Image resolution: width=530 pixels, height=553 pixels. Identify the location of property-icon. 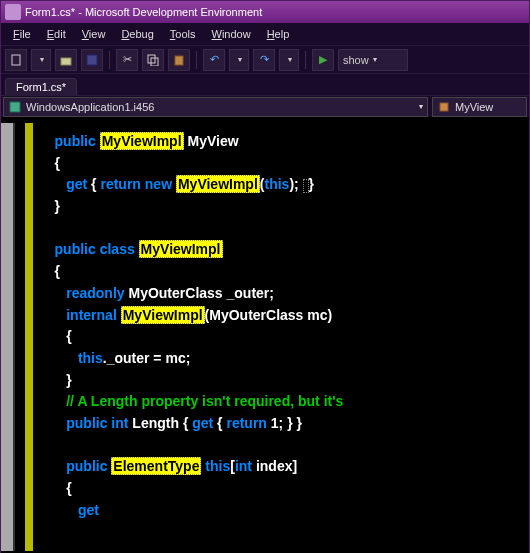
(444, 107).